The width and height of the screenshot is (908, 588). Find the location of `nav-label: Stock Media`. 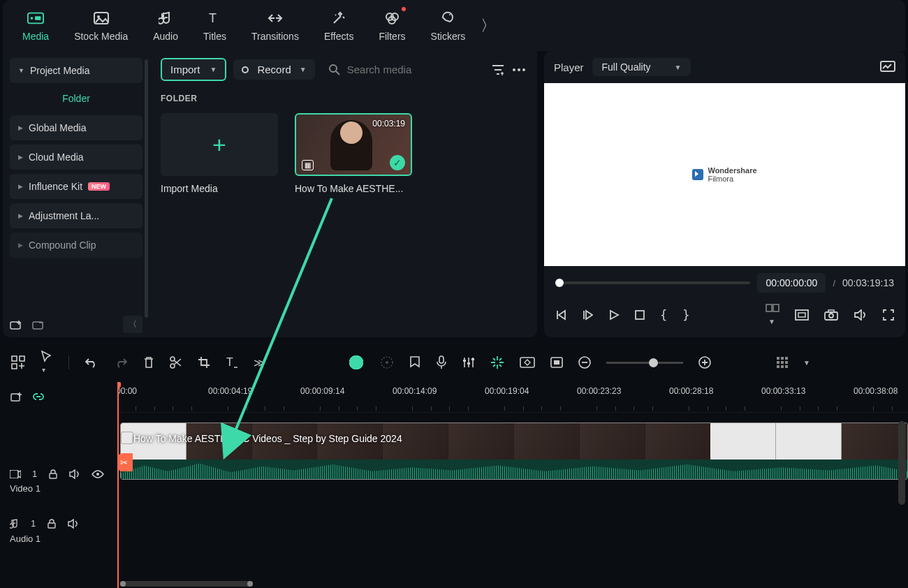

nav-label: Stock Media is located at coordinates (101, 36).